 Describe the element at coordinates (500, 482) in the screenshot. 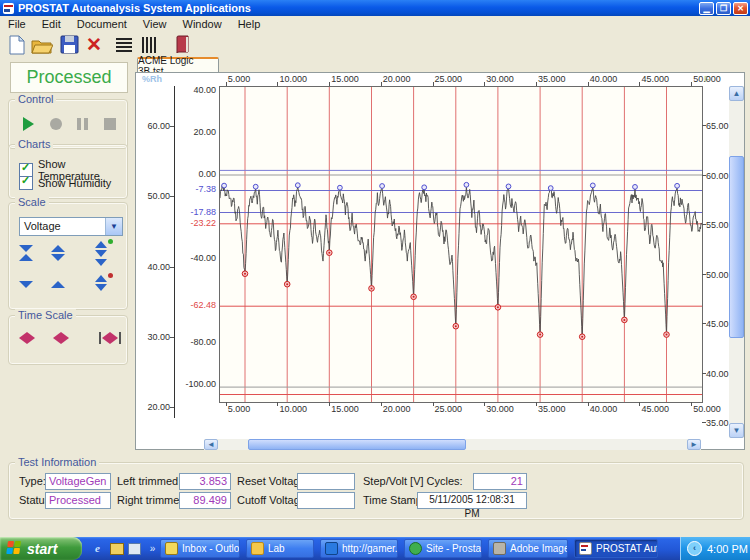

I see `cycles-field: 21` at that location.